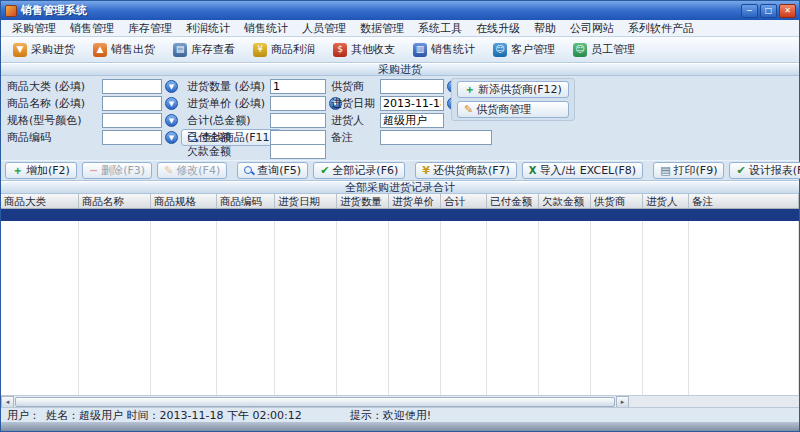 This screenshot has width=800, height=432. I want to click on all-records-button: ✔ 全部记录(F6), so click(359, 170).